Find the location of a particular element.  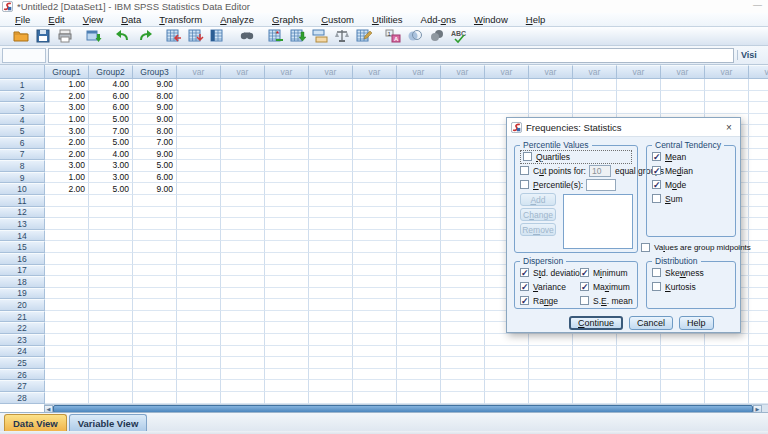

menu-graphs: Graphs is located at coordinates (288, 20).